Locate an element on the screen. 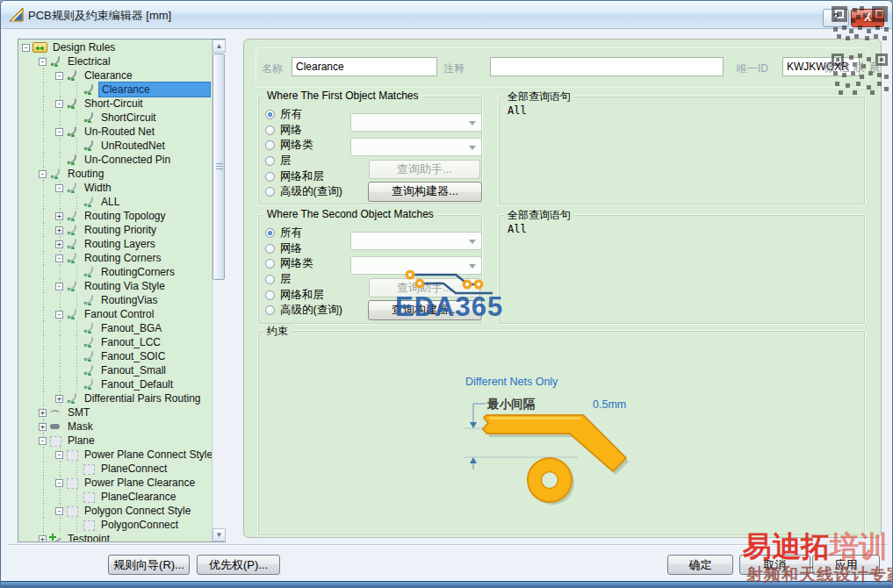 This screenshot has height=588, width=893. tree-item: PlaneClearance is located at coordinates (114, 497).